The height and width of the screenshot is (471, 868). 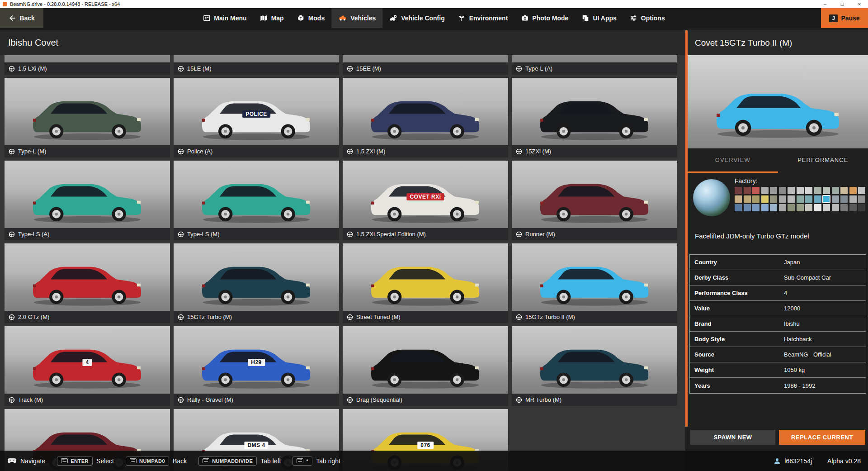 What do you see at coordinates (425, 65) in the screenshot?
I see `vehicle-card: 15EE (M)` at bounding box center [425, 65].